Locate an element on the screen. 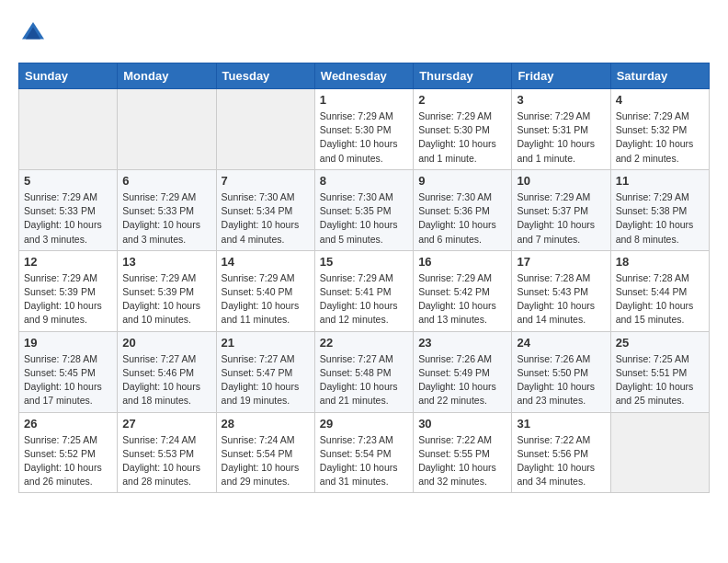 This screenshot has width=728, height=563. day-number: 30 is located at coordinates (462, 423).